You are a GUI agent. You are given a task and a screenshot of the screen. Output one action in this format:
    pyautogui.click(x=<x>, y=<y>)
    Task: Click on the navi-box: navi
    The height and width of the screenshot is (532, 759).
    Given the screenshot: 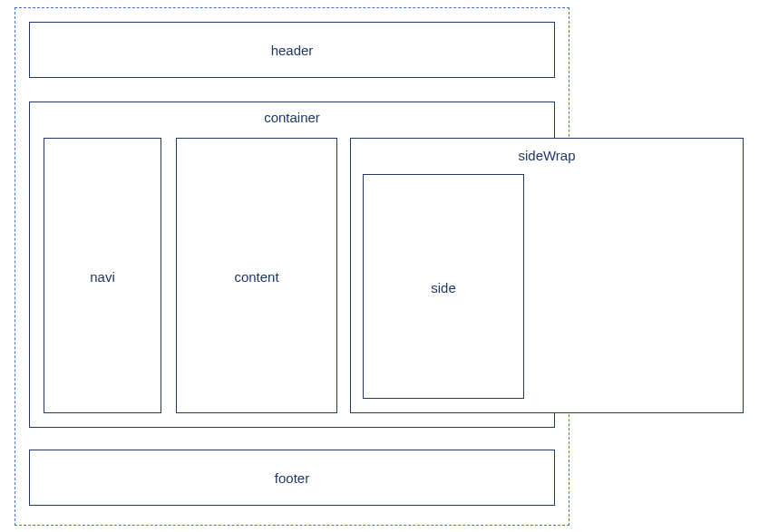 What is the action you would take?
    pyautogui.click(x=102, y=276)
    